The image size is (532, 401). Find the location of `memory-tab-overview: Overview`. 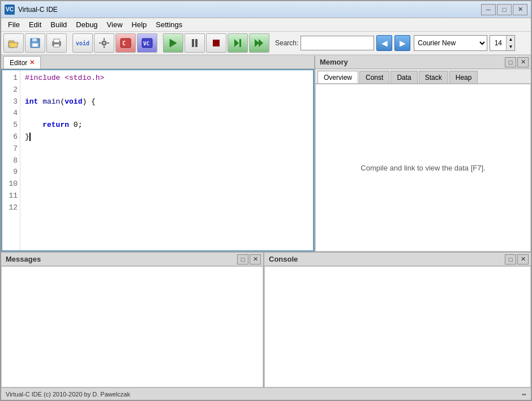

memory-tab-overview: Overview is located at coordinates (338, 77).